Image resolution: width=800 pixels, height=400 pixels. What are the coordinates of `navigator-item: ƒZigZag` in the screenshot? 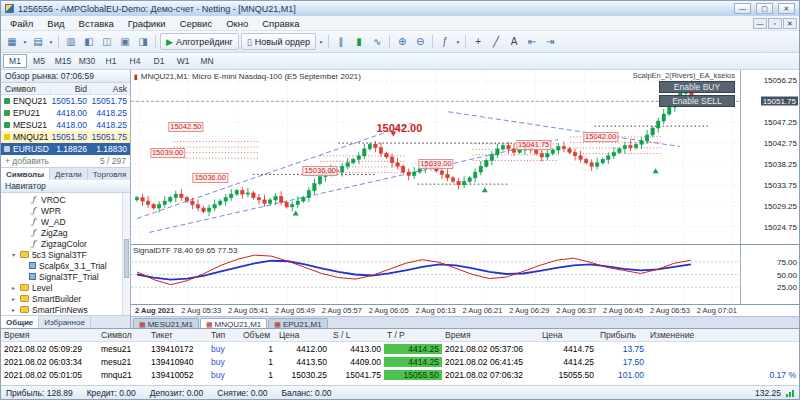 It's located at (66, 232).